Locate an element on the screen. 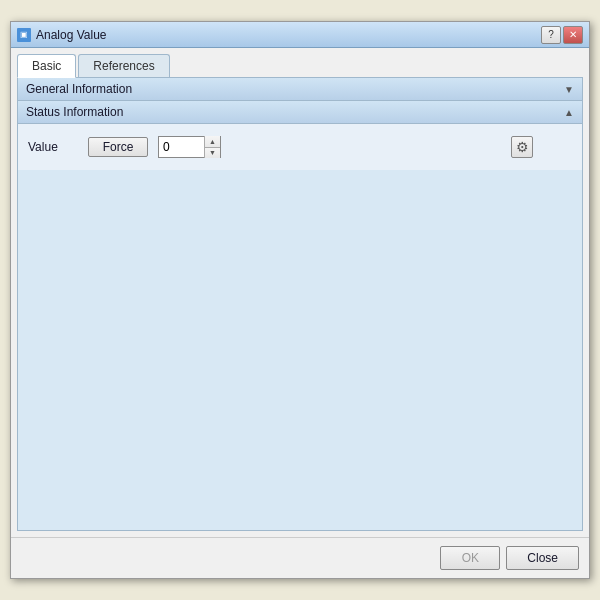 The image size is (600, 600). status-toggle-icon: ▲ is located at coordinates (569, 112).